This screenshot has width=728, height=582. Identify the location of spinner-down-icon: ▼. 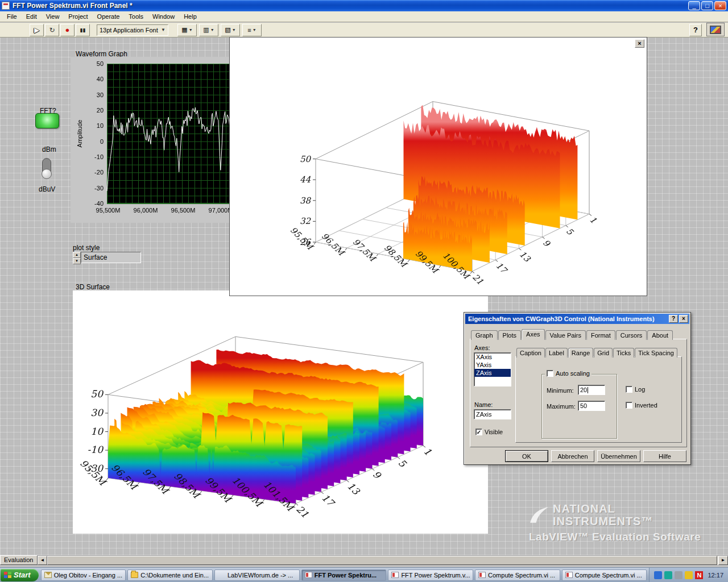
(77, 261).